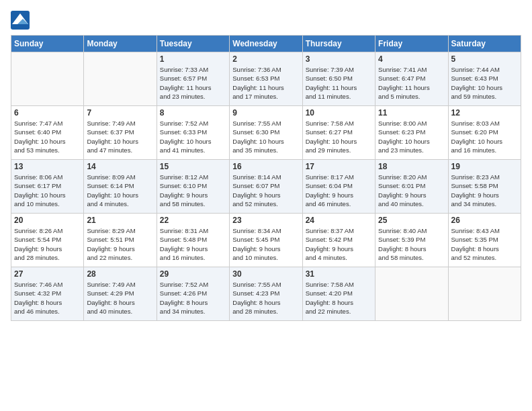 This screenshot has width=532, height=411. I want to click on day-info: Sunrise: 8:29 AM Sunset: 5:51 PM Dayligh…, so click(120, 244).